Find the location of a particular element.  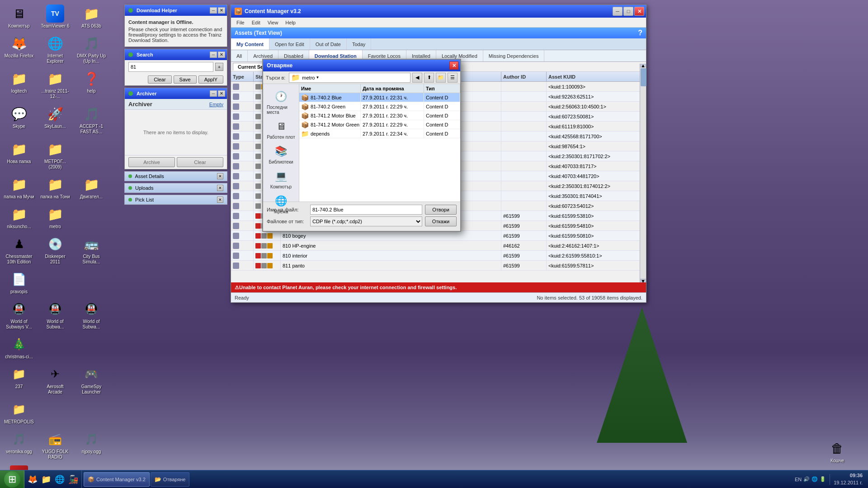

cm-maximize-btn: □ is located at coordinates (628, 11).